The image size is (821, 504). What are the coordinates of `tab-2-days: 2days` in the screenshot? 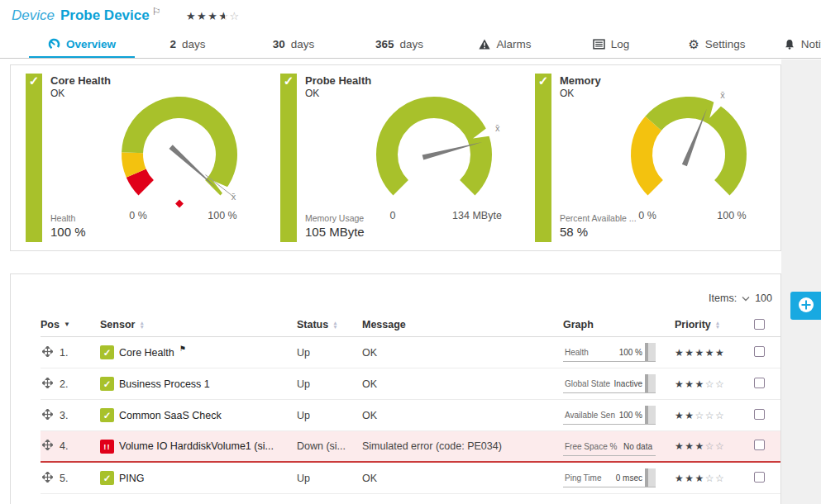 It's located at (188, 45).